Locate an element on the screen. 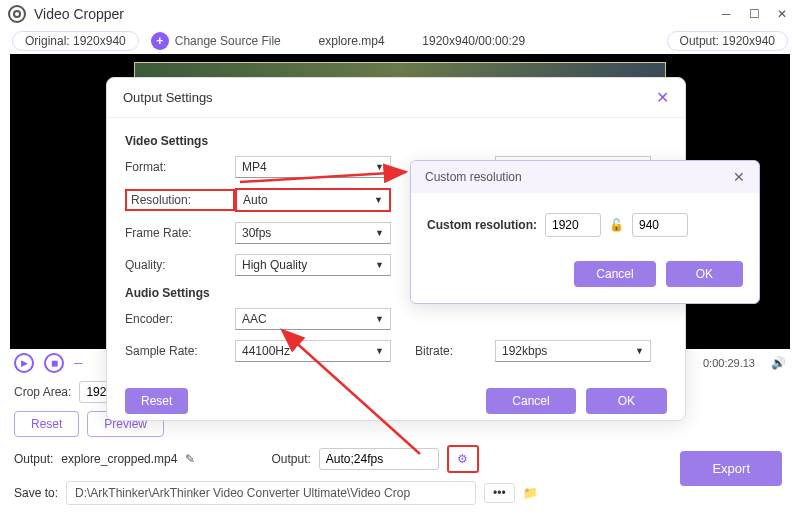 This screenshot has height=522, width=800. export-button: Export is located at coordinates (731, 468).